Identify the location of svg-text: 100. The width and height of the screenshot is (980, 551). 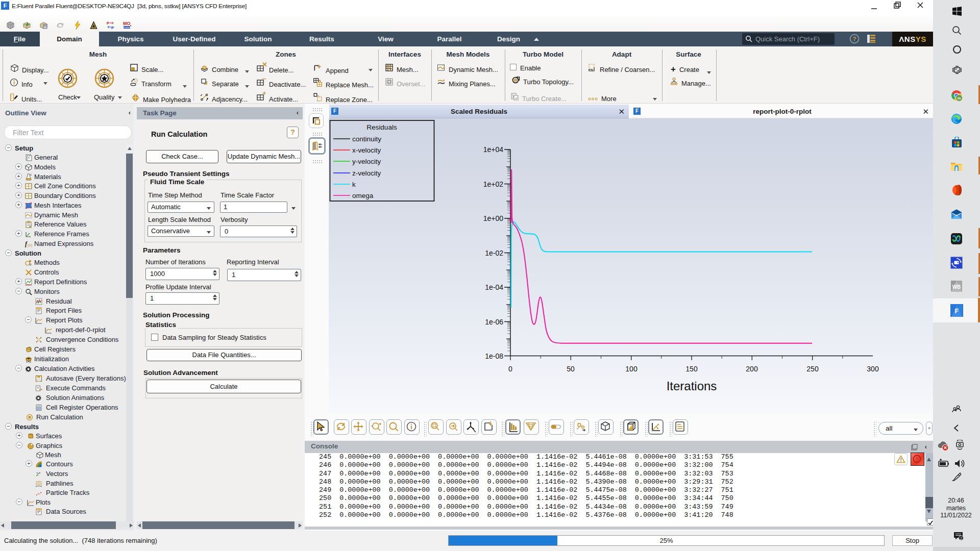
(631, 369).